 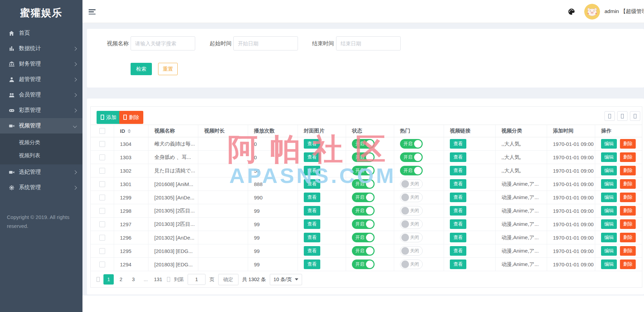 What do you see at coordinates (41, 95) in the screenshot?
I see `sidebar-item: 会员管理` at bounding box center [41, 95].